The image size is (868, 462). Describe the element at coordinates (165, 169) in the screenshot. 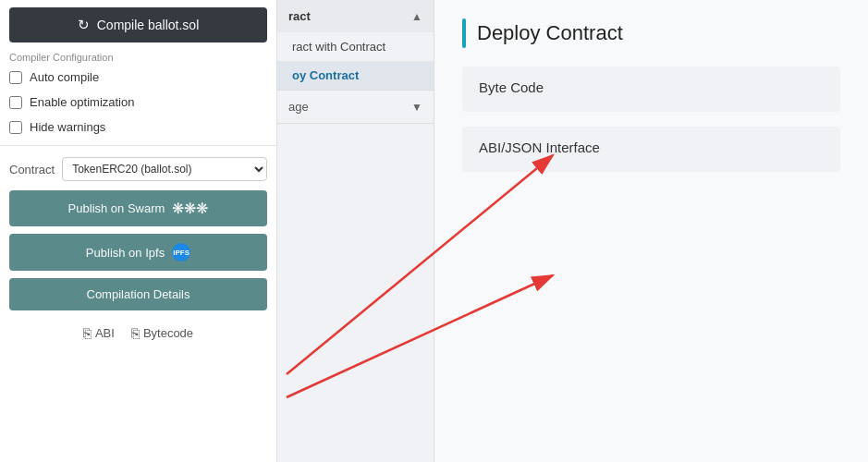

I see `contract-select: TokenERC20 (ballot.sol)` at that location.